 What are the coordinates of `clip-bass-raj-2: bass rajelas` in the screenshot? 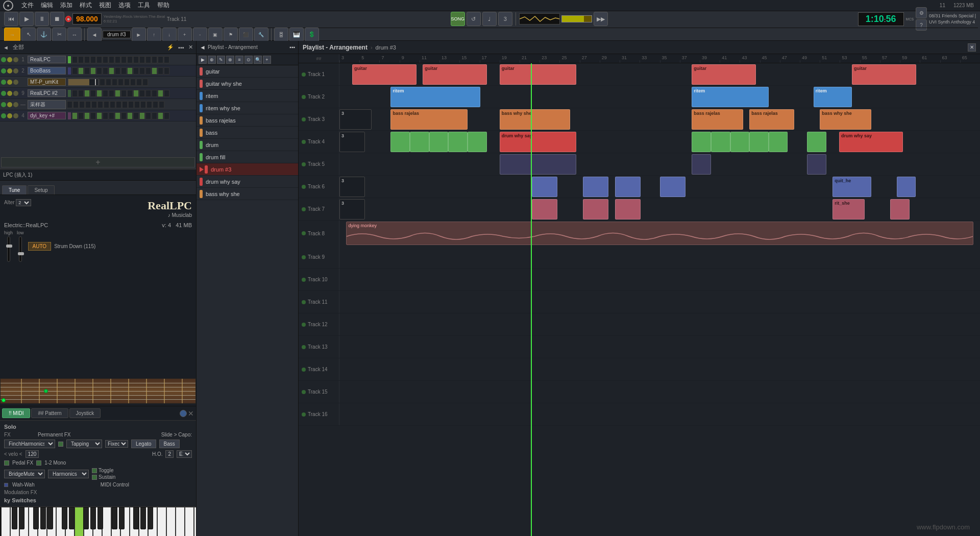 It's located at (717, 119).